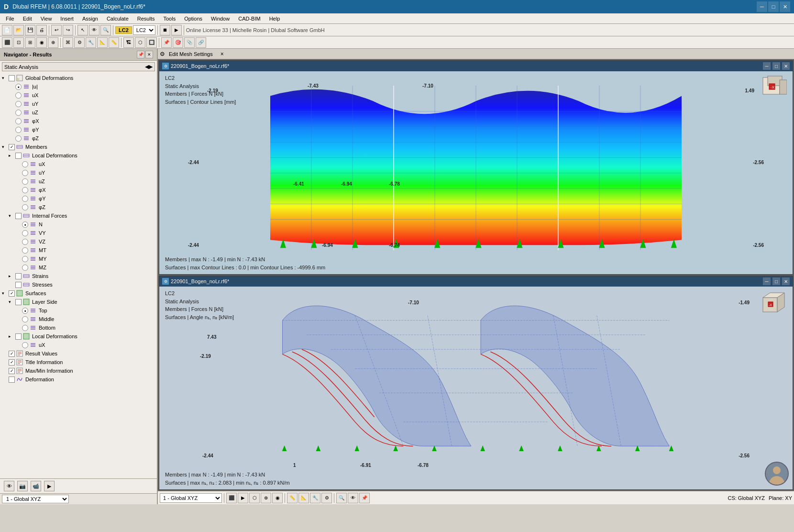 This screenshot has width=794, height=532. I want to click on menu-insert: Insert, so click(67, 19).